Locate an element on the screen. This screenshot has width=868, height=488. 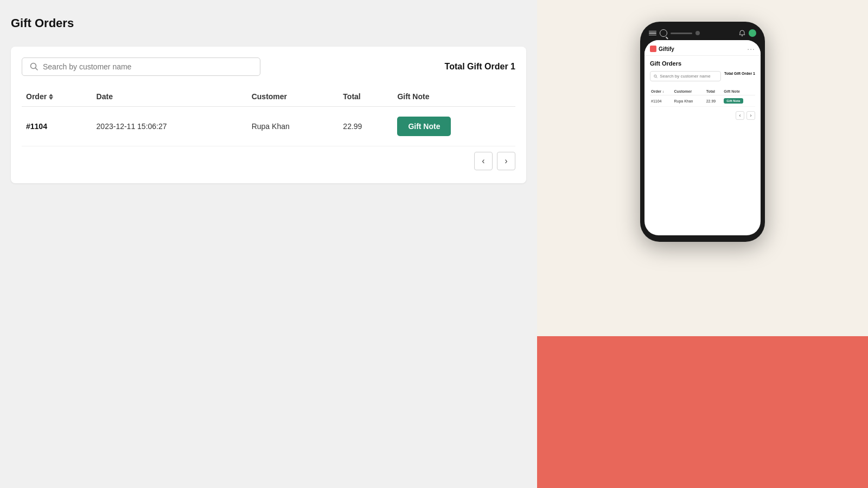
phone-body-title: Gift Orders is located at coordinates (703, 63).